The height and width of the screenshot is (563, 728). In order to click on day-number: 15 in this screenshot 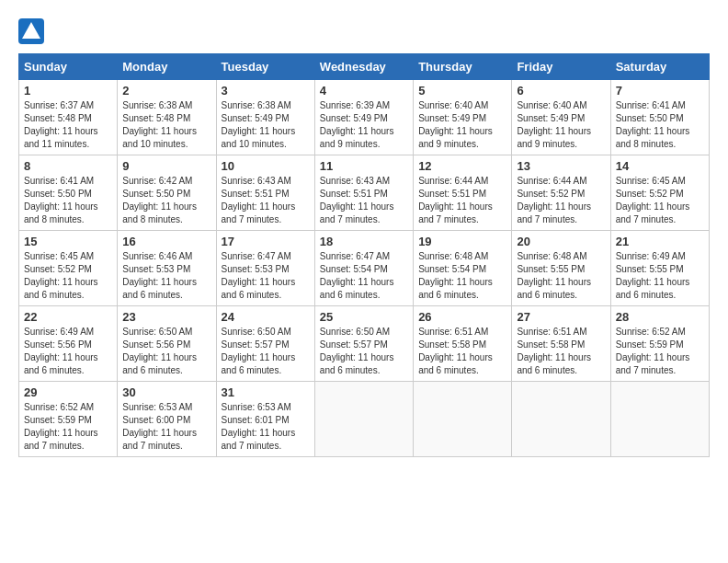, I will do `click(68, 241)`.